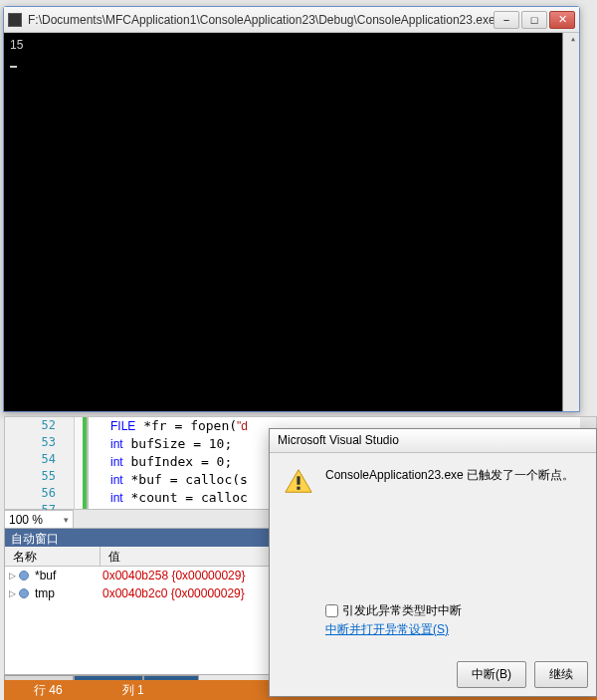 Image resolution: width=597 pixels, height=700 pixels. I want to click on status-col: 列 1, so click(133, 691).